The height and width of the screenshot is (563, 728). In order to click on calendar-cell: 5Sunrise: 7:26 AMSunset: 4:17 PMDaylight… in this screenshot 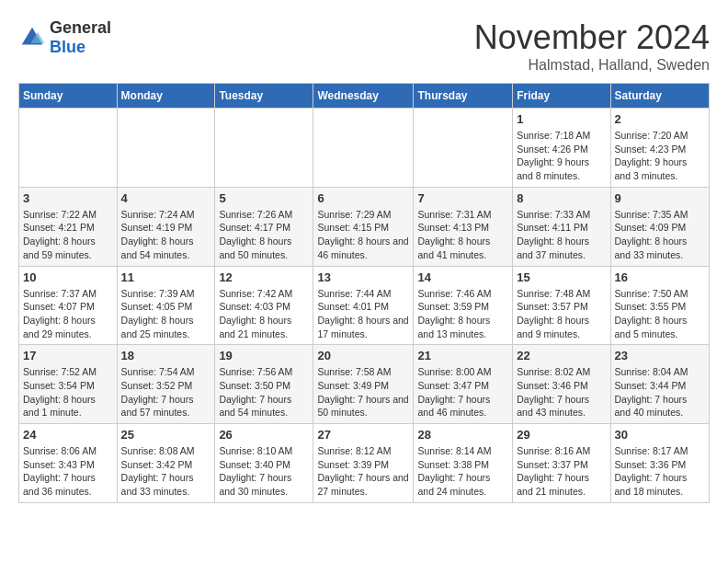, I will do `click(265, 226)`.